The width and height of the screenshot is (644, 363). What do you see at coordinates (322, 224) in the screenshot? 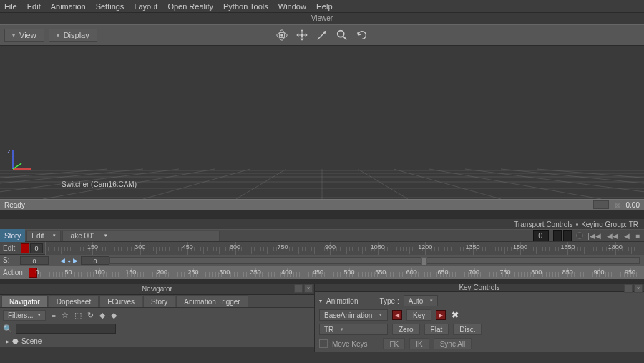
I see `transport-header: Transport Controls•Keying Group: TR` at bounding box center [322, 224].